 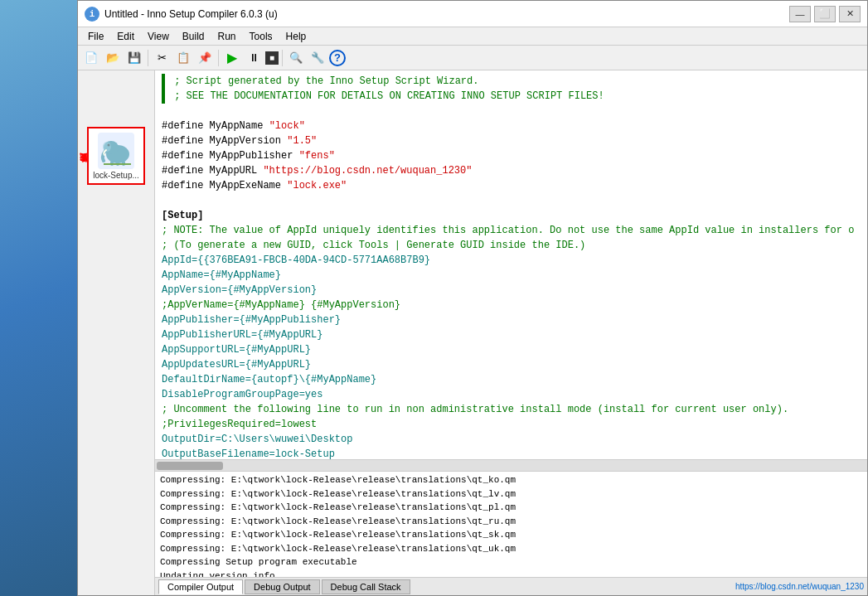 I want to click on menu-edit: Edit, so click(x=126, y=36).